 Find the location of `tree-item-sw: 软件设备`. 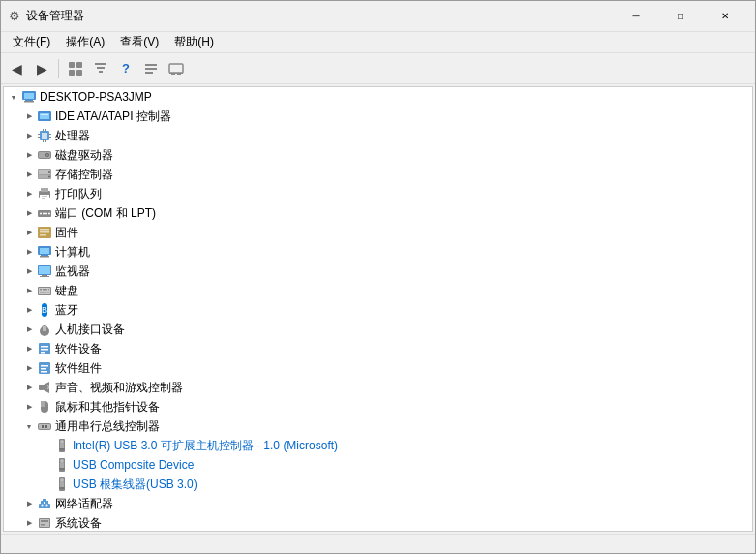

tree-item-sw: 软件设备 is located at coordinates (378, 349).